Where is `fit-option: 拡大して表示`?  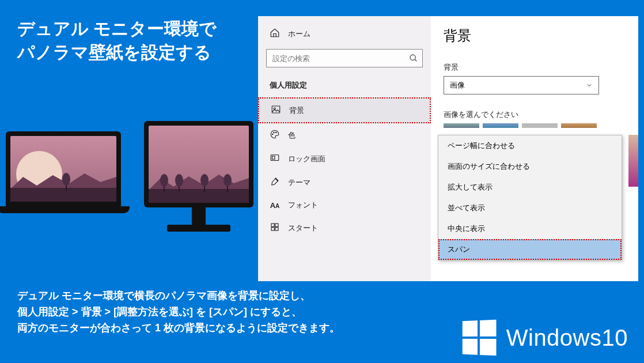 fit-option: 拡大して表示 is located at coordinates (530, 187).